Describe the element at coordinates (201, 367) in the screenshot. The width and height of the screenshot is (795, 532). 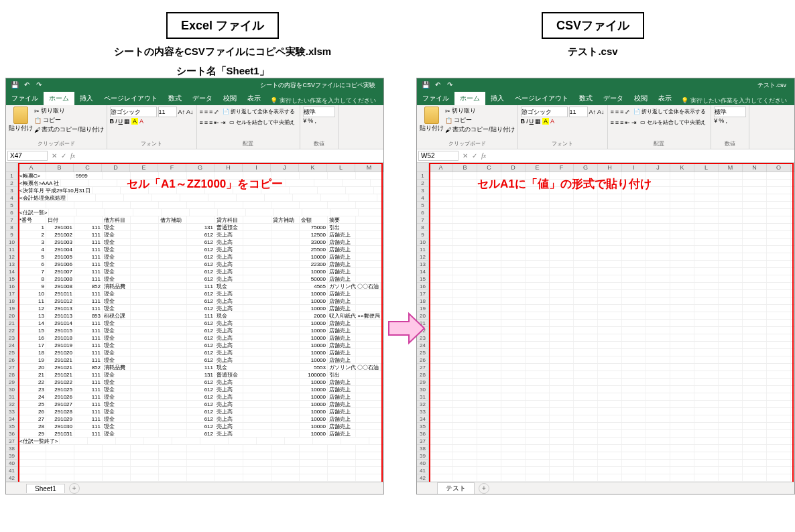
I see `table-row: 20291021852消耗品費111現金5553ガソリン代 〇〇石油` at that location.